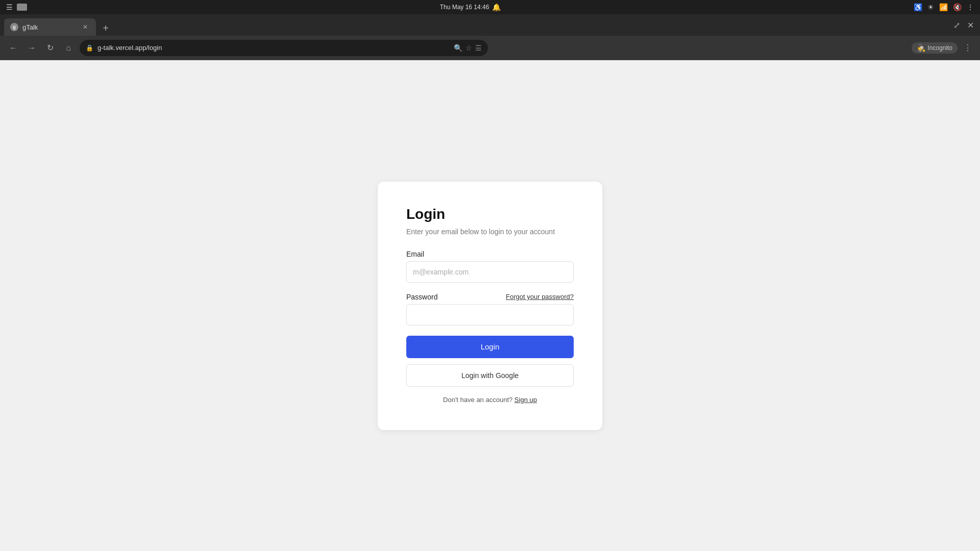 The height and width of the screenshot is (551, 980). What do you see at coordinates (490, 254) in the screenshot?
I see `email-label: Email` at bounding box center [490, 254].